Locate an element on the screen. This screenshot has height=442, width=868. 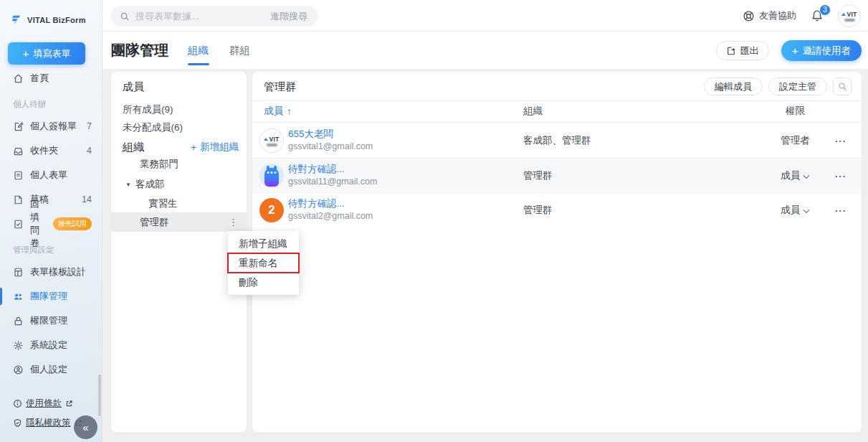
table-row: VIT 655大老闆 gssvital1@gmail.com 客成部、管理群 管… is located at coordinates (557, 141).